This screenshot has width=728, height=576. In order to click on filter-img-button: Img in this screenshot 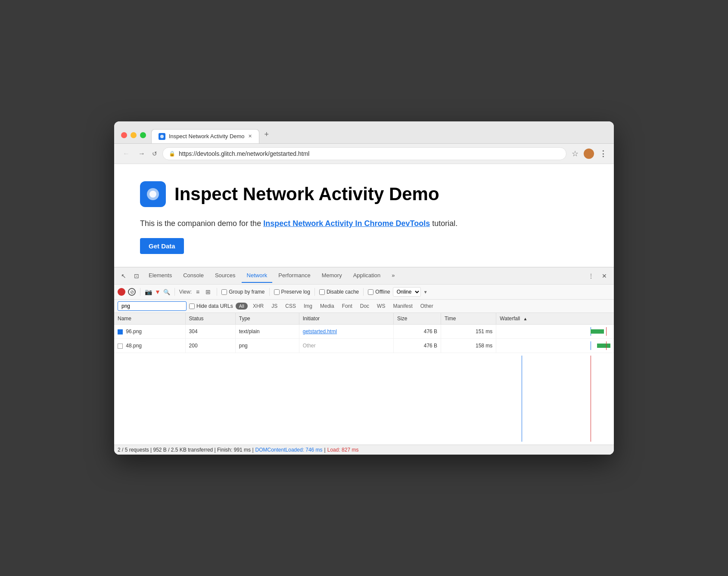, I will do `click(308, 306)`.